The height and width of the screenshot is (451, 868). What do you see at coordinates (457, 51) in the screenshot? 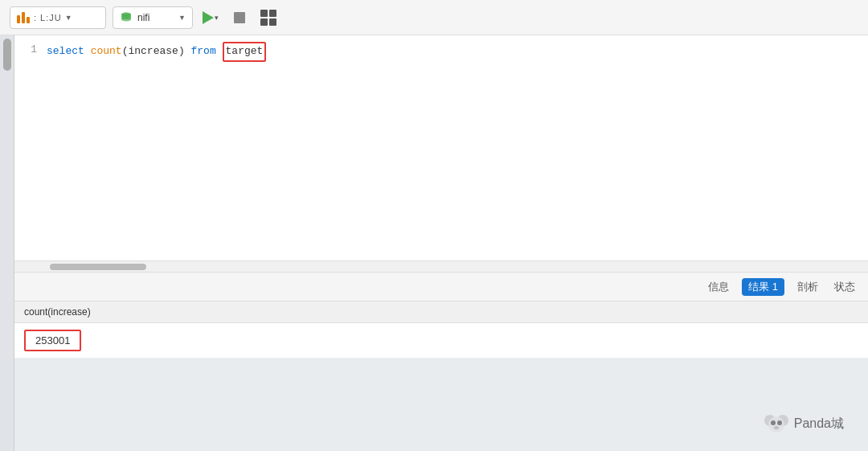
I see `code-area: select count ( increase ) from target` at bounding box center [457, 51].